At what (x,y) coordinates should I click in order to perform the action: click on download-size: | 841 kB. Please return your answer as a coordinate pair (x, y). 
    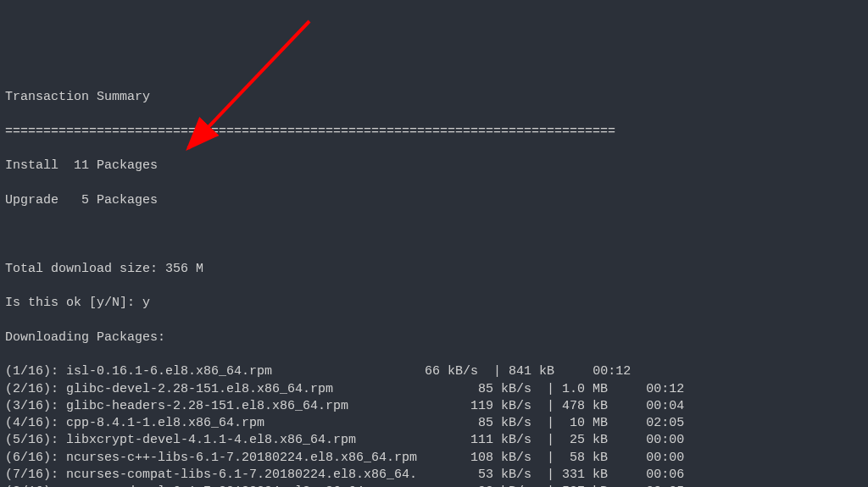
    Looking at the image, I should click on (516, 371).